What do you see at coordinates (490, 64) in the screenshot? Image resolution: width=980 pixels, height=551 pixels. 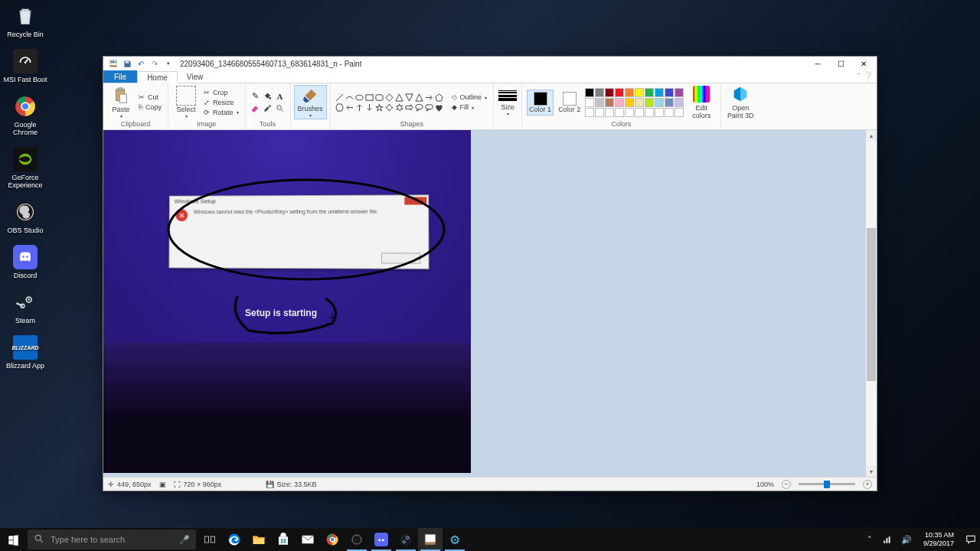 I see `titlebar: ↶ ↷ ▾ 22093406_1346680555460713_68361483…` at bounding box center [490, 64].